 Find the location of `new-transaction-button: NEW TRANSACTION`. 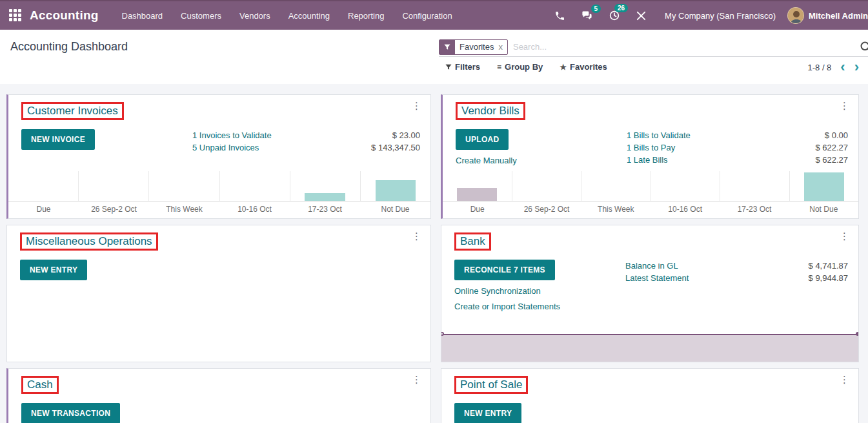

new-transaction-button: NEW TRANSACTION is located at coordinates (71, 413).